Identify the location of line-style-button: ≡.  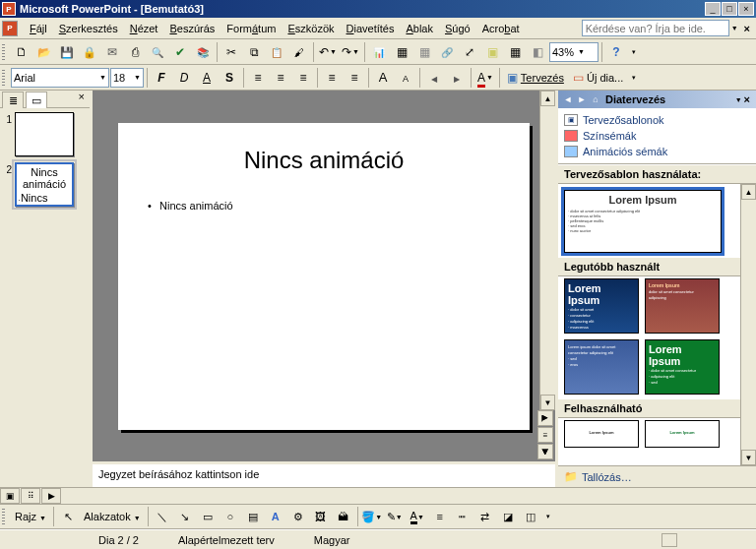
(440, 517).